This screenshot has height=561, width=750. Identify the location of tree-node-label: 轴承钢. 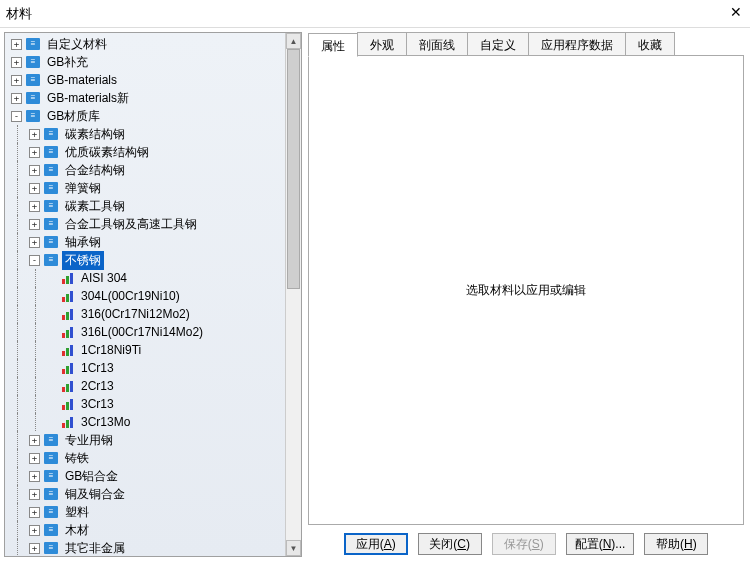
(83, 242).